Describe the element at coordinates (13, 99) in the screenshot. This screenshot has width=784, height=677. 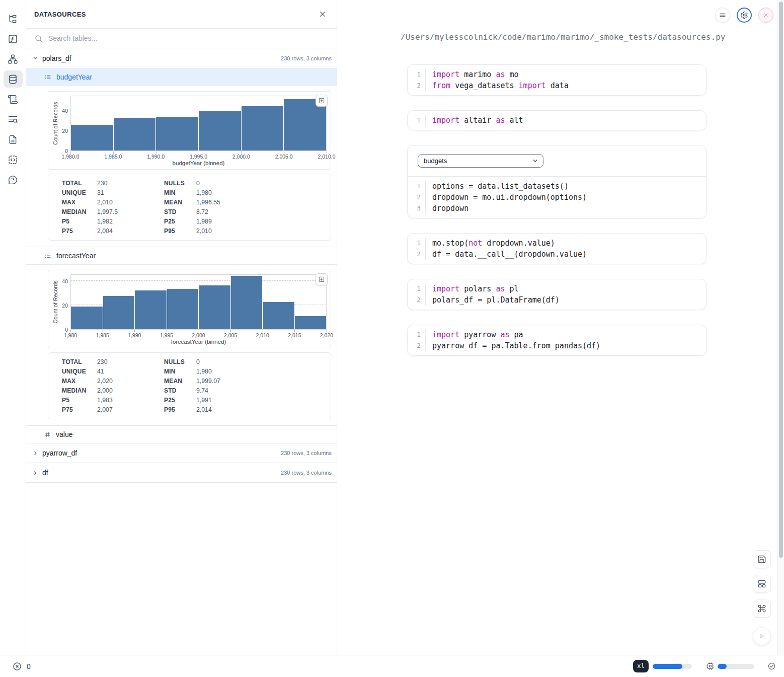
I see `sidebar-item-scratchpad` at that location.